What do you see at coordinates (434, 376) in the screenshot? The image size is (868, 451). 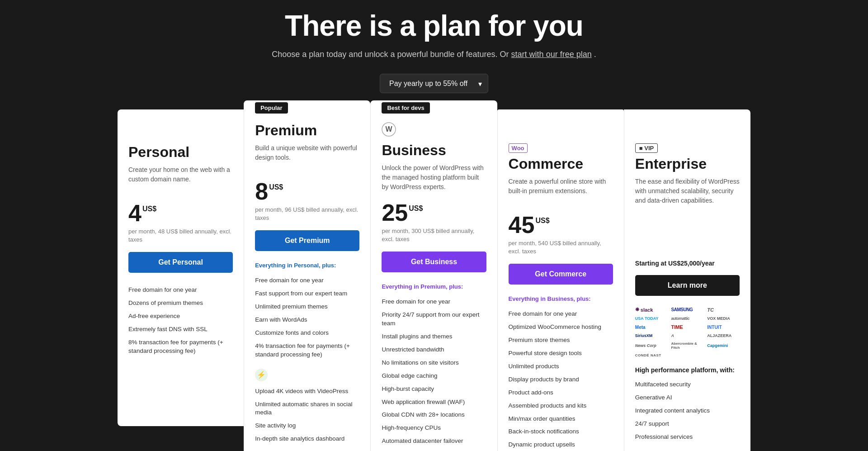 I see `business-feature-6: Global edge caching` at bounding box center [434, 376].